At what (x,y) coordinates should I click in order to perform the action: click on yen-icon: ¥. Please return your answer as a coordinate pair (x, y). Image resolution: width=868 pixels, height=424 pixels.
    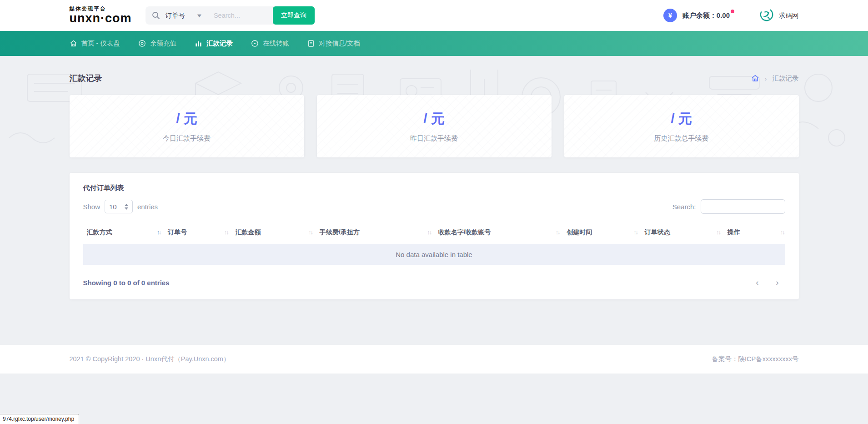
    Looking at the image, I should click on (670, 15).